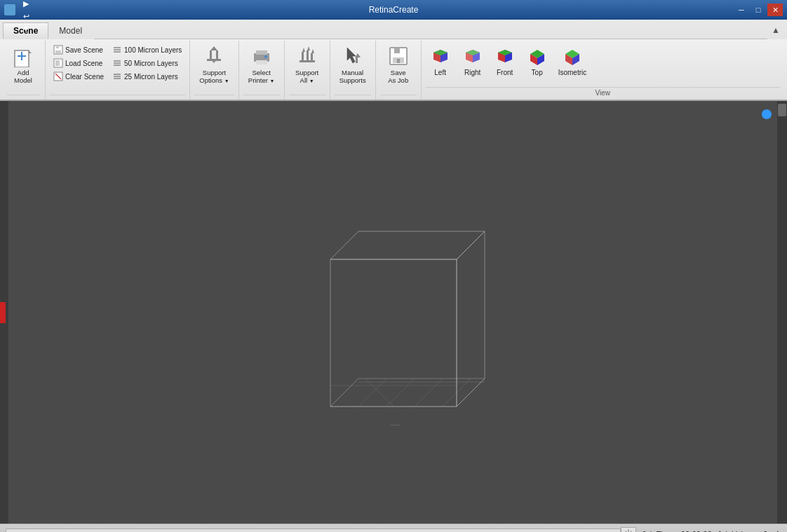  What do you see at coordinates (262, 97) in the screenshot?
I see `select-printer-group-label` at bounding box center [262, 97].